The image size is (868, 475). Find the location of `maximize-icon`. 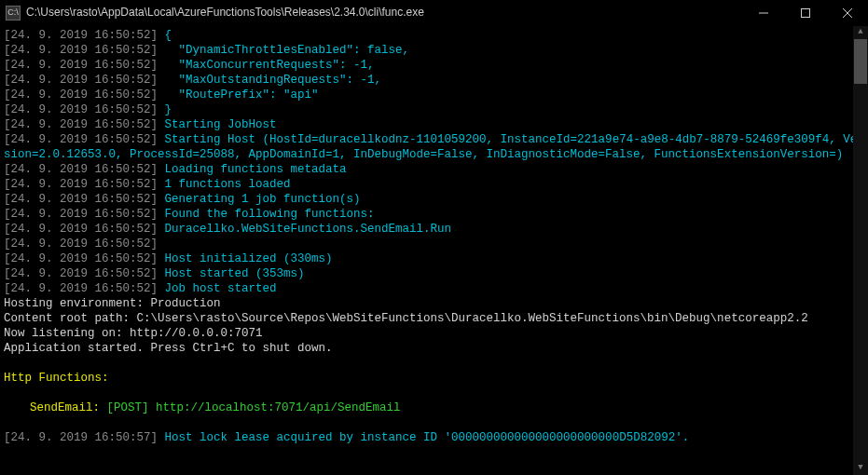

maximize-icon is located at coordinates (806, 13).